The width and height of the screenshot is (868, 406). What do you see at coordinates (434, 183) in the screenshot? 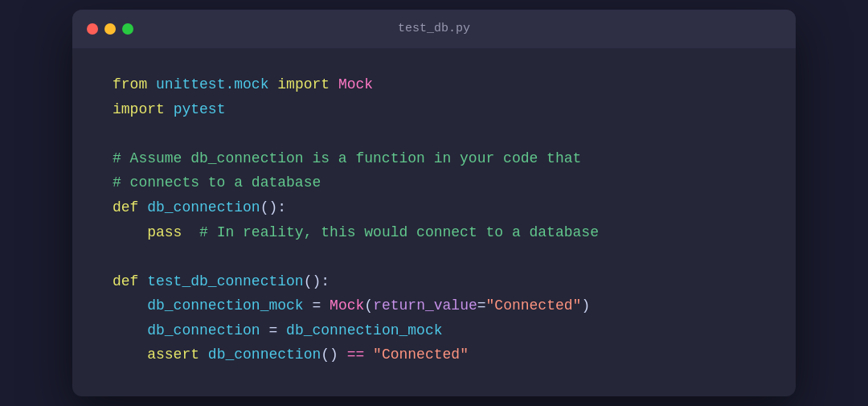
I see `code-line-5: # connects to a database` at bounding box center [434, 183].